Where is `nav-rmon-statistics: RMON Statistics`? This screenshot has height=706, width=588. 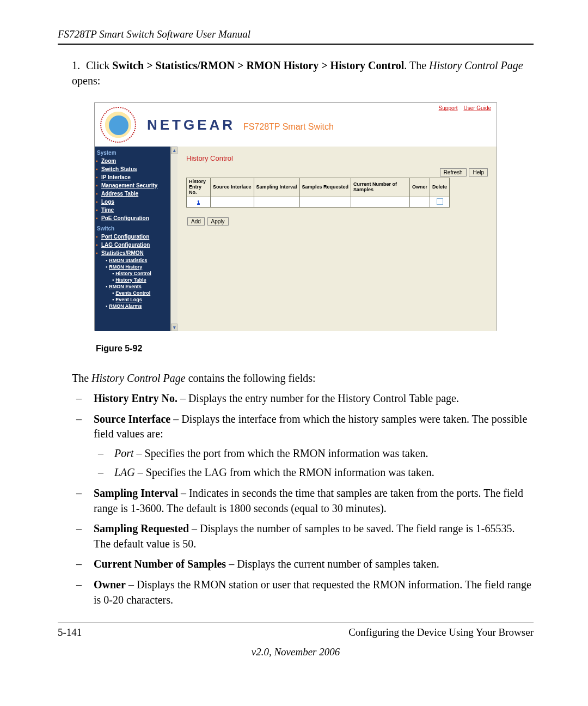
nav-rmon-statistics: RMON Statistics is located at coordinates (136, 260).